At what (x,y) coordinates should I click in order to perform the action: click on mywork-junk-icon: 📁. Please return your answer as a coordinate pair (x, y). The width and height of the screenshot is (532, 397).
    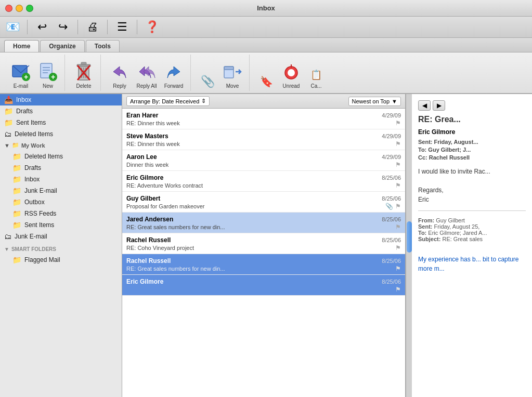
    Looking at the image, I should click on (17, 191).